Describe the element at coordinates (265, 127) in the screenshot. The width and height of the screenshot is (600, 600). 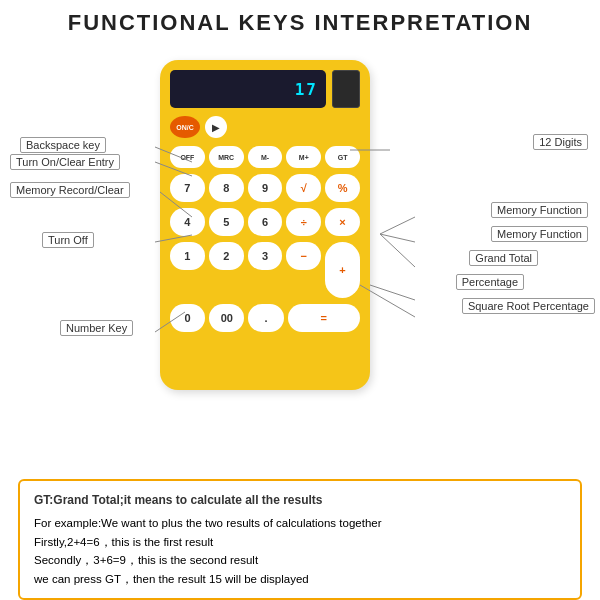
I see `top-row: ON/C ▶` at that location.